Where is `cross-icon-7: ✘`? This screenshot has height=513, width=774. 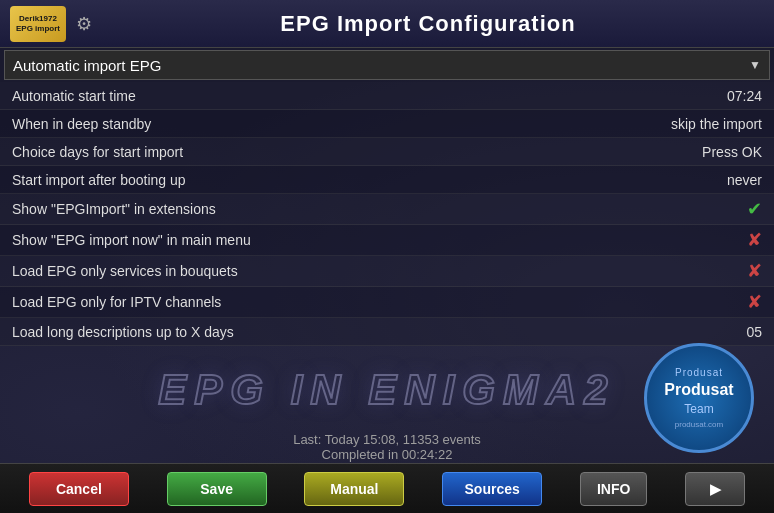
cross-icon-7: ✘ is located at coordinates (754, 302).